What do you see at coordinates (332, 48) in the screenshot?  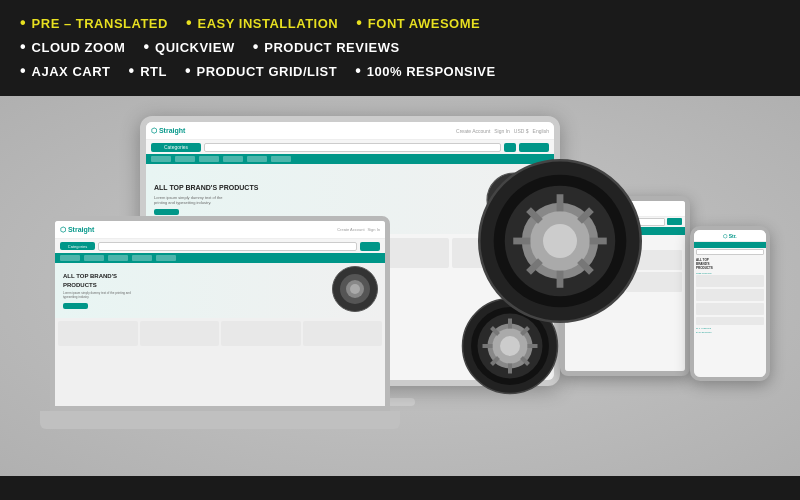 I see `feature-label: PRODUCT REVIEWS` at bounding box center [332, 48].